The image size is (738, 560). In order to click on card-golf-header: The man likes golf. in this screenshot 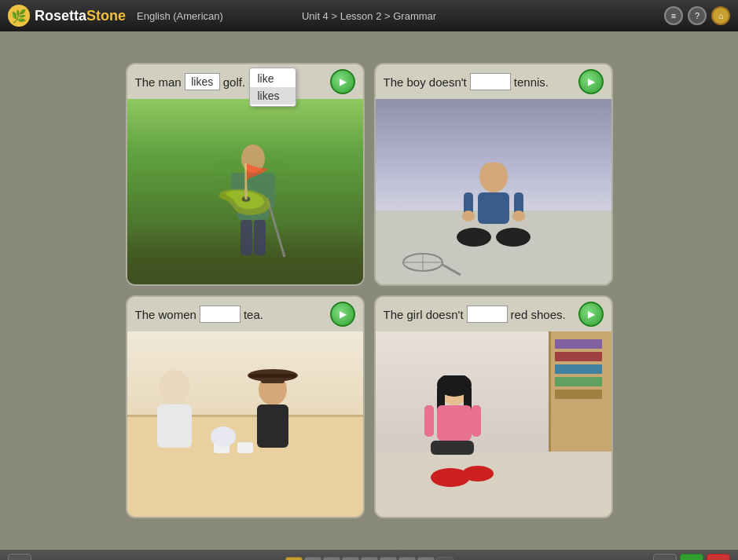, I will do `click(245, 82)`.